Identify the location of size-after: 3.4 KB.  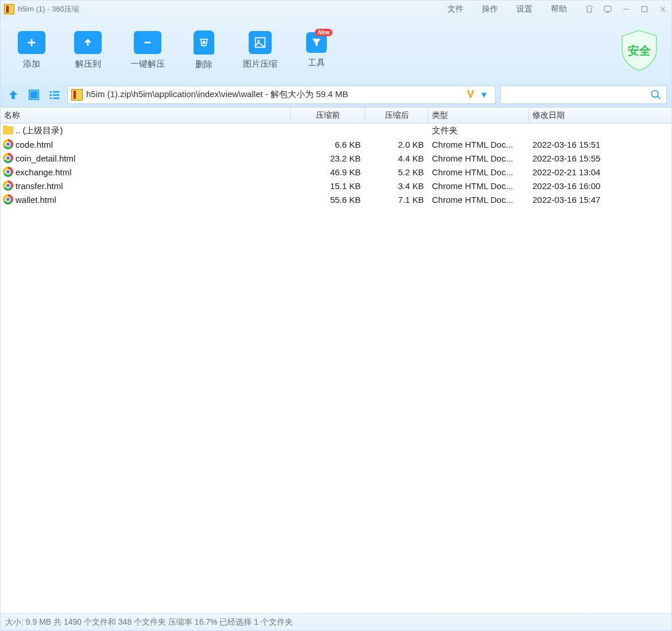
(397, 186).